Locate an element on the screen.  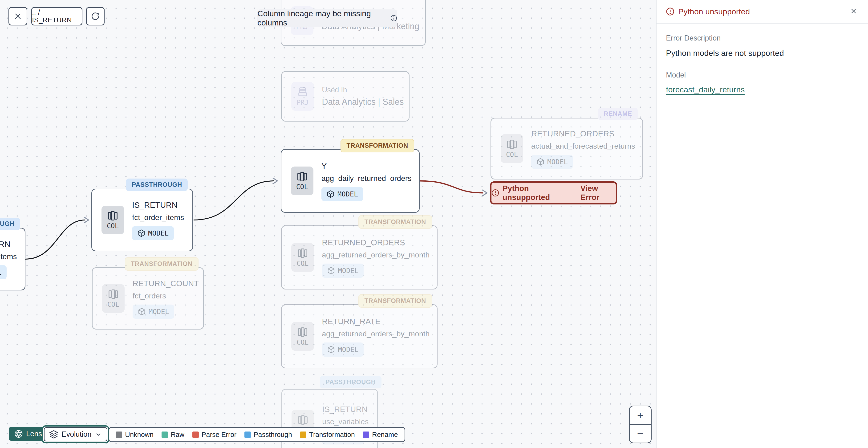
layers-icon is located at coordinates (54, 434).